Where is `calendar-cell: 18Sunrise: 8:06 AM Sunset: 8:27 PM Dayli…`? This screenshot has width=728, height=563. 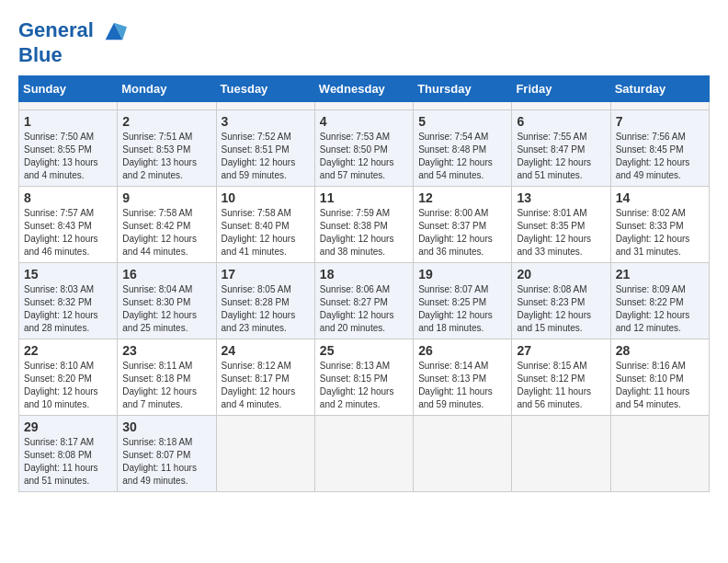 calendar-cell: 18Sunrise: 8:06 AM Sunset: 8:27 PM Dayli… is located at coordinates (364, 302).